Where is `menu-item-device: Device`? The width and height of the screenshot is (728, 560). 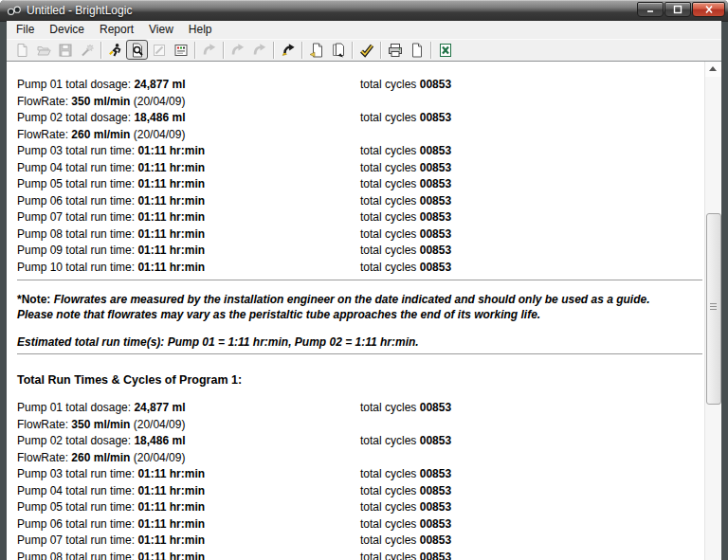 menu-item-device: Device is located at coordinates (66, 30).